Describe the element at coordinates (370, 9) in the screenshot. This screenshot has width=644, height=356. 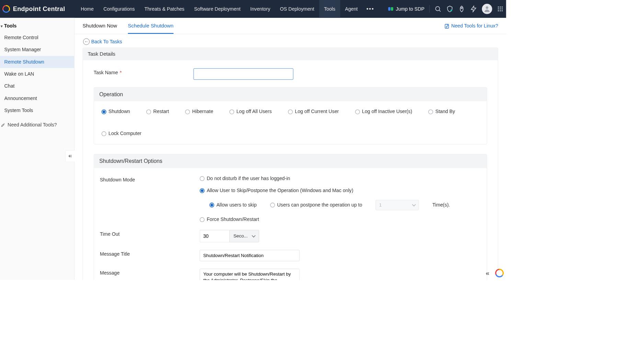
I see `nav-more: •••` at that location.